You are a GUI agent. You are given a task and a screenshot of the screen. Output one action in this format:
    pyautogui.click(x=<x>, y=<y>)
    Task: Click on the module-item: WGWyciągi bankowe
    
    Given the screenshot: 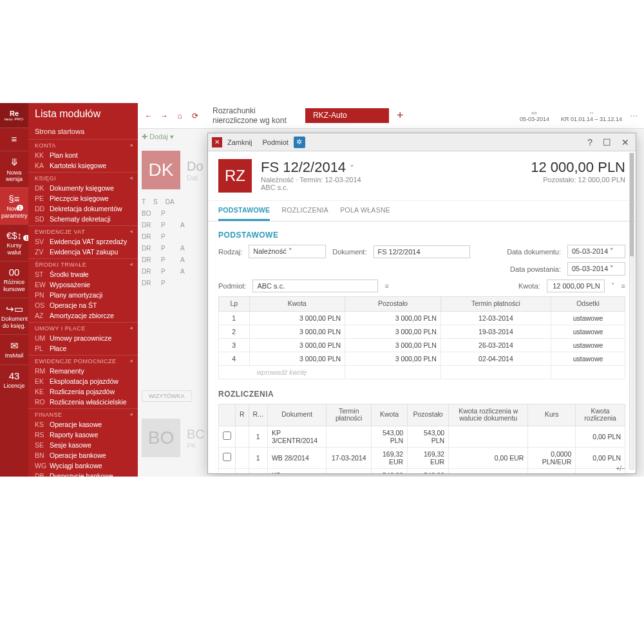 What is the action you would take?
    pyautogui.click(x=83, y=466)
    